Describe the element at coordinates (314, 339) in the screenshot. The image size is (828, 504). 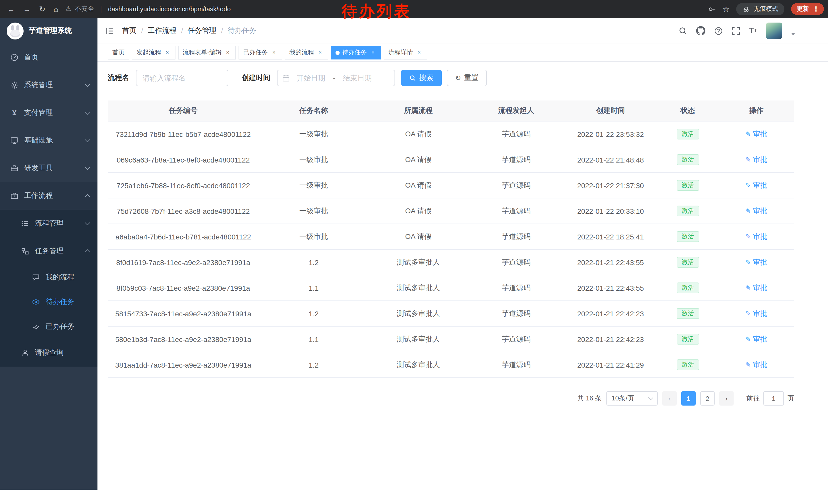
I see `cell-task-name: 1.1` at that location.